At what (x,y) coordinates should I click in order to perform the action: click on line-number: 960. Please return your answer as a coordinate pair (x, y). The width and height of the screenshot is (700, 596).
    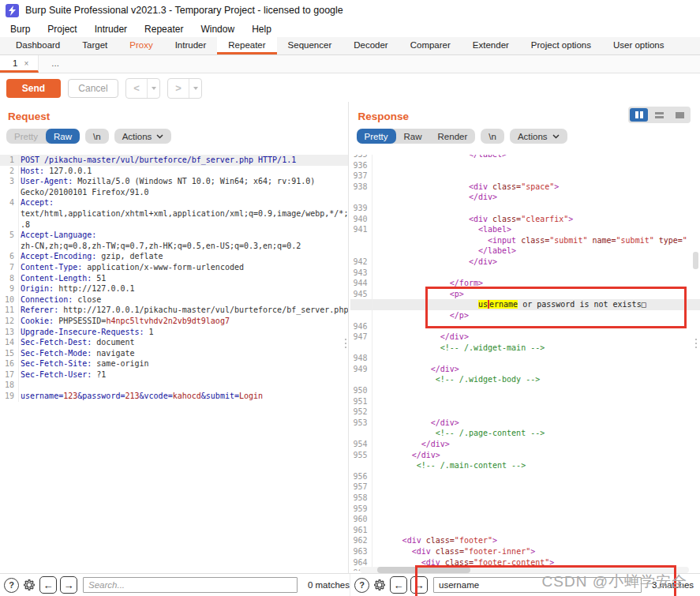
    Looking at the image, I should click on (361, 519).